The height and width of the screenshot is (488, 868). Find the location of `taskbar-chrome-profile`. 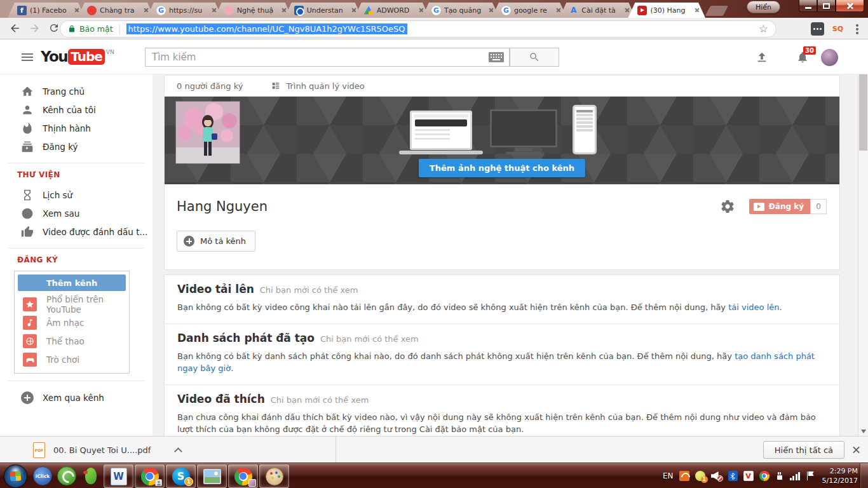

taskbar-chrome-profile is located at coordinates (243, 477).